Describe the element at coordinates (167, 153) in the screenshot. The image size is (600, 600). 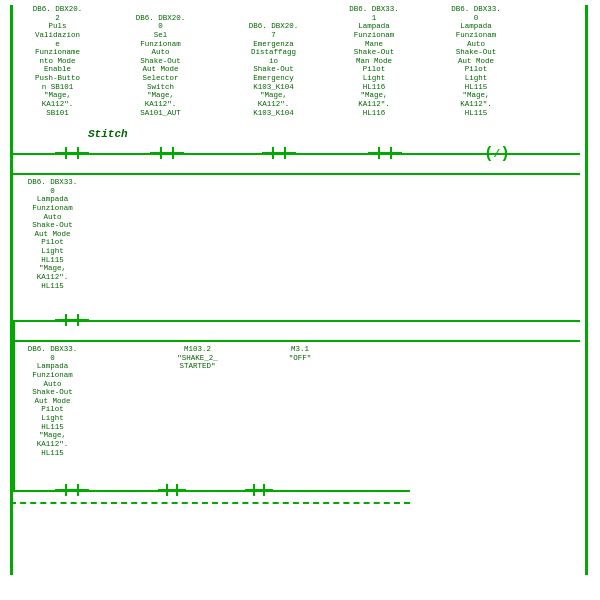
I see `contact-SA101` at that location.